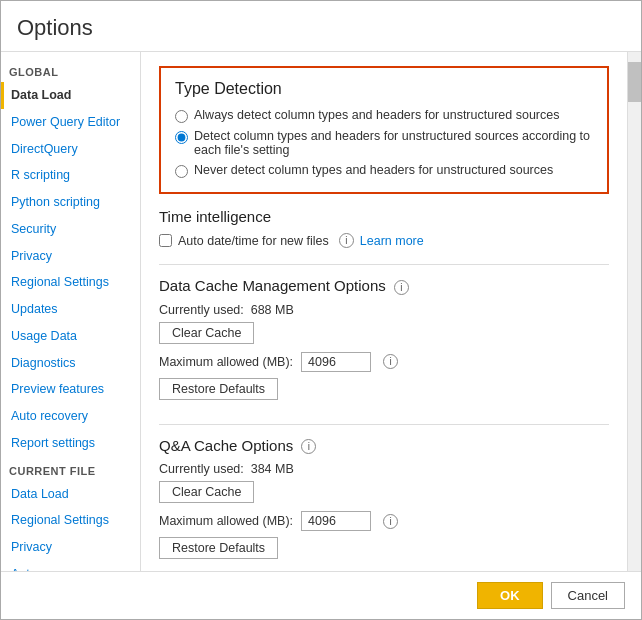  I want to click on sidebar-item-security: Security, so click(70, 230).